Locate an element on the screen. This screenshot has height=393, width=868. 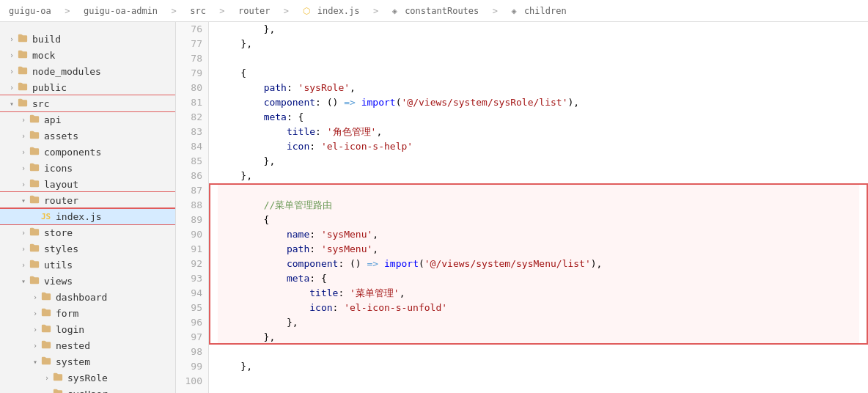
sidebar-item-icons: ›icons is located at coordinates (88, 168).